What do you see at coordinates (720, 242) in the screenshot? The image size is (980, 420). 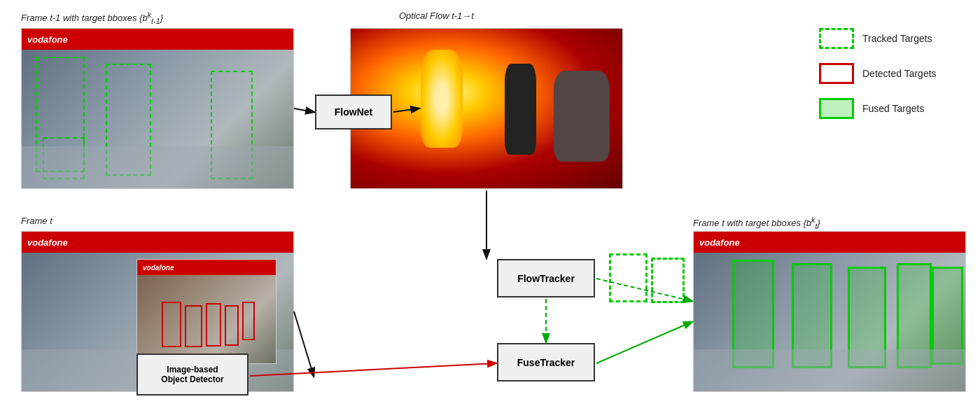 I see `vodafone-logo-out: vodafone` at bounding box center [720, 242].